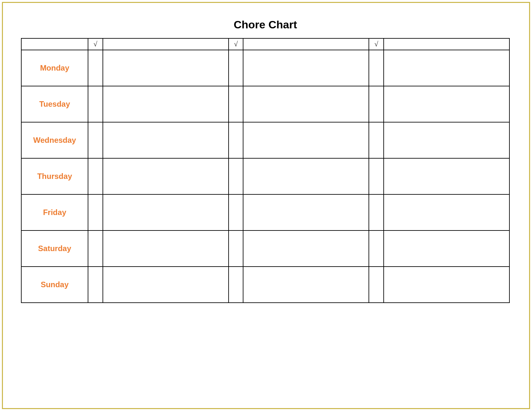  I want to click on table-row: Wednesday, so click(265, 140).